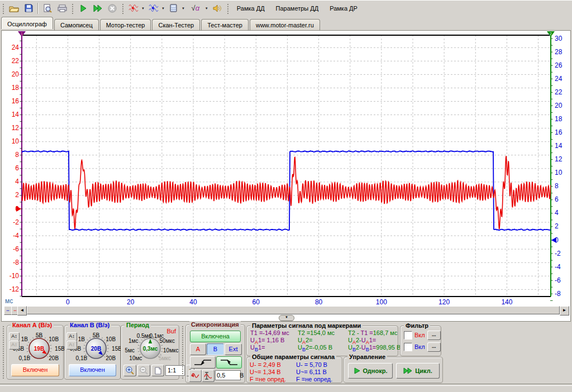  Describe the element at coordinates (176, 25) in the screenshot. I see `tab-skan-tester: Скан-Тестер` at that location.